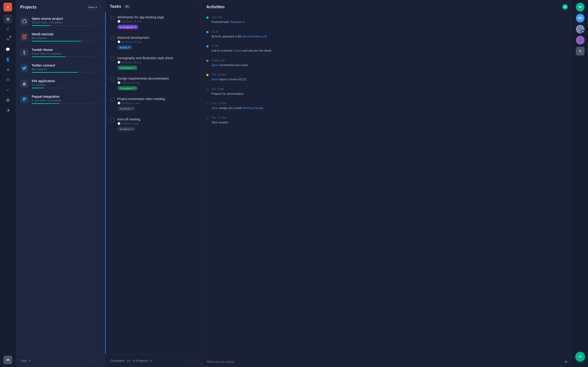 This screenshot has width=588, height=367. What do you see at coordinates (151, 361) in the screenshot?
I see `inprogress-value: 5` at bounding box center [151, 361].